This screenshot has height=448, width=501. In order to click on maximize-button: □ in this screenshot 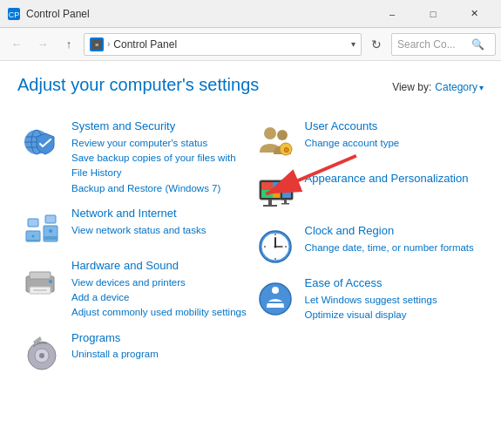, I will do `click(433, 14)`.